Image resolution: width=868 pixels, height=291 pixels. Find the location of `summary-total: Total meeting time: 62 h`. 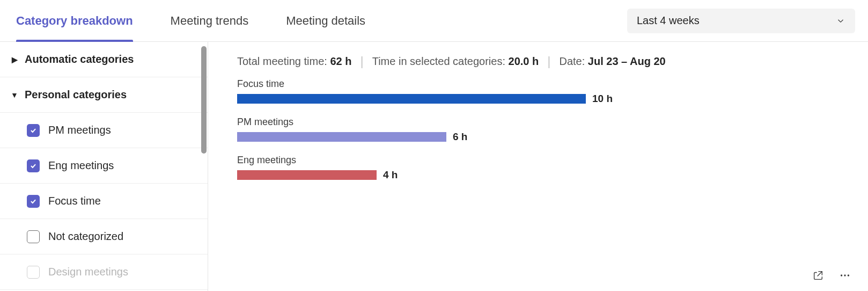

summary-total: Total meeting time: 62 h is located at coordinates (294, 61).